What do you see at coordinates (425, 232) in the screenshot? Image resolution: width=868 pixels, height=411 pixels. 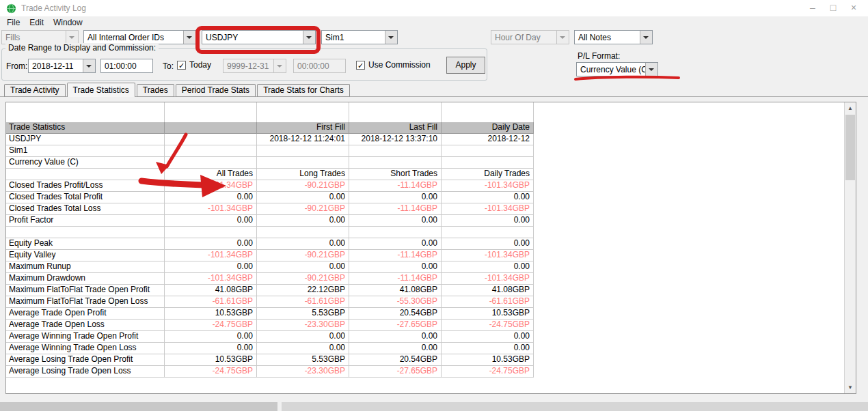 I see `table-row` at bounding box center [425, 232].